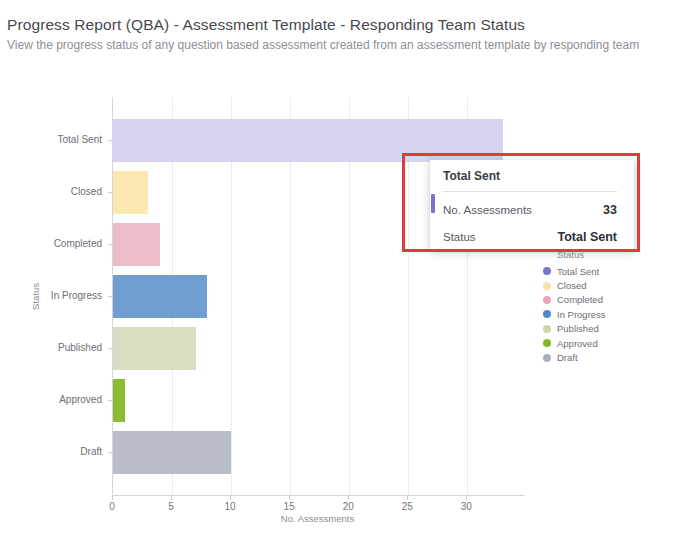 Image resolution: width=688 pixels, height=542 pixels. Describe the element at coordinates (322, 504) in the screenshot. I see `x-axis-ticks: 051015202530` at that location.